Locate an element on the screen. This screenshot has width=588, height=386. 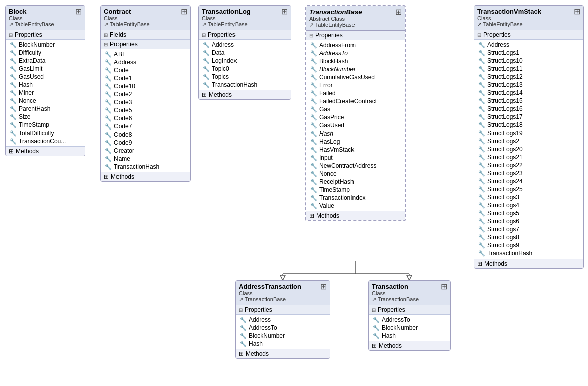
transaction-properties-body: 🔧AddressTo 🔧BlockNumber 🔧Hash is located at coordinates (410, 328).